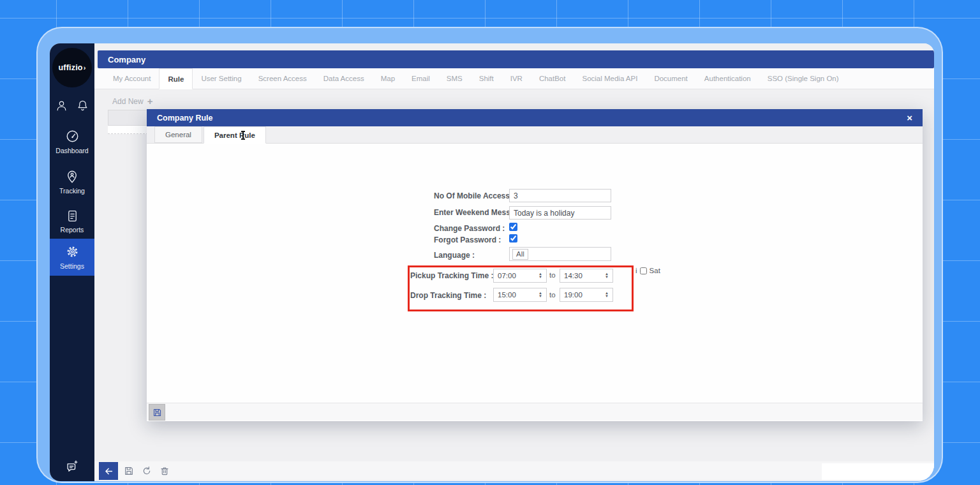  I want to click on forgot-password-checkbox, so click(513, 239).